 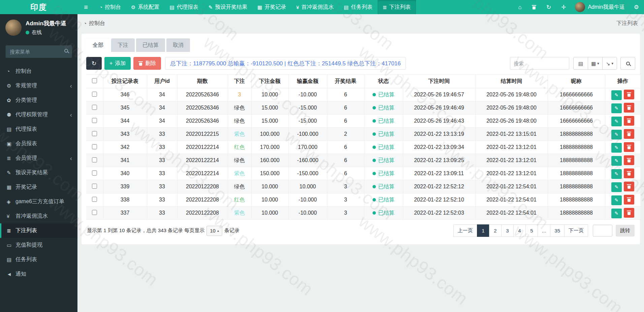 I want to click on sidebar-item: ✿ 分类管理, so click(x=39, y=100).